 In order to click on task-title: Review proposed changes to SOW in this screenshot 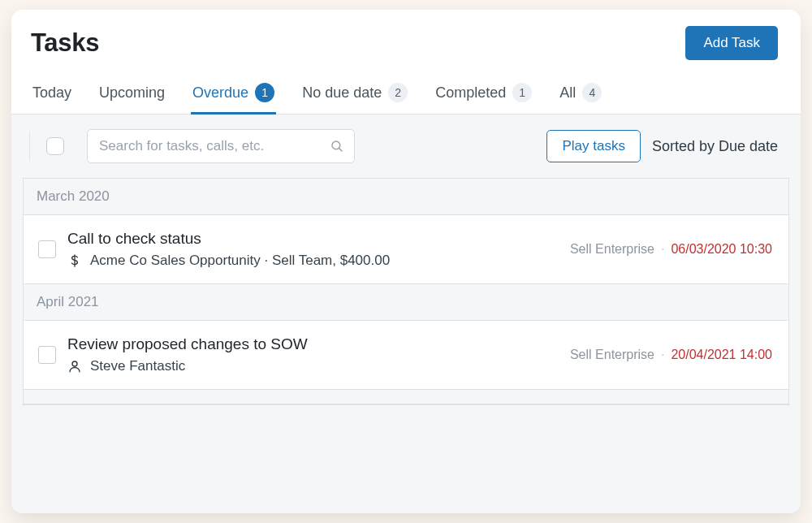, I will do `click(313, 344)`.